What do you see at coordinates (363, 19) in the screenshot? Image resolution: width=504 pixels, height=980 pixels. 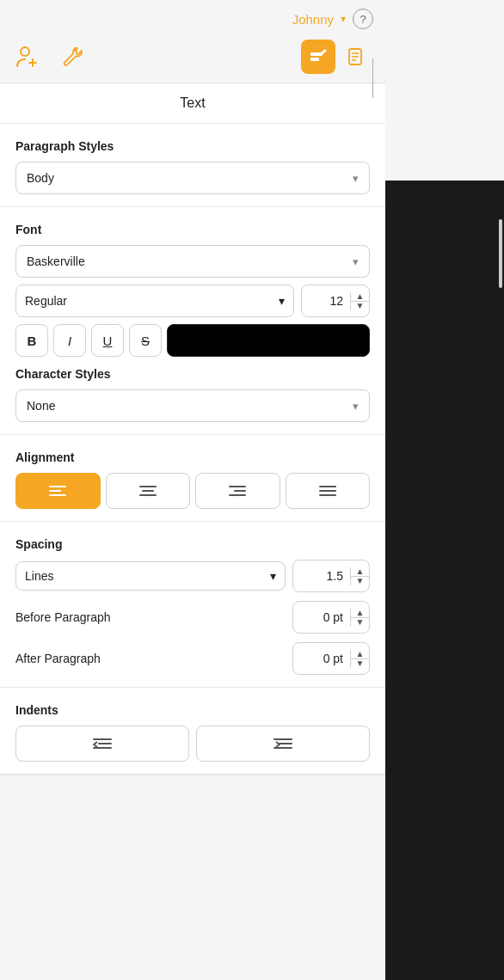 I see `help-label: ?` at bounding box center [363, 19].